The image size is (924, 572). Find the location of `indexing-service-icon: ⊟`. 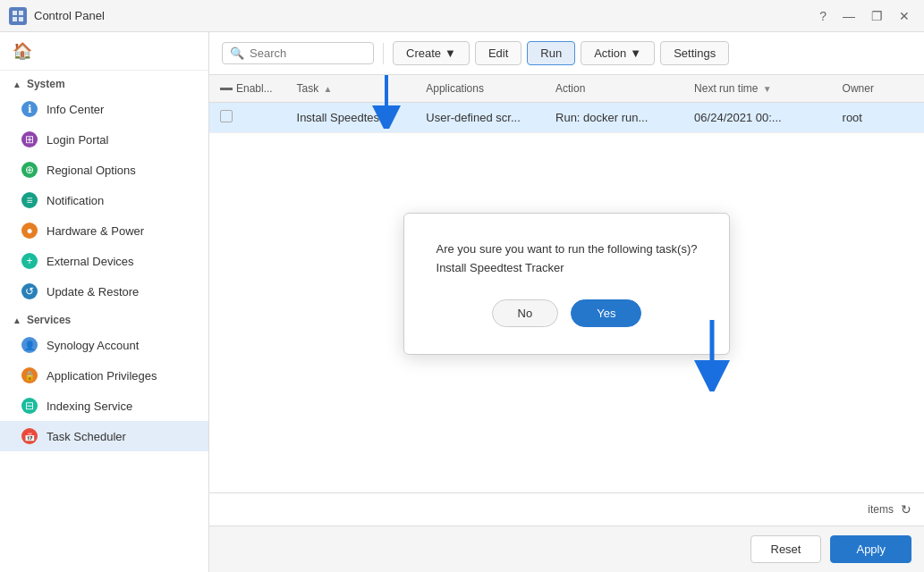

indexing-service-icon: ⊟ is located at coordinates (30, 406).